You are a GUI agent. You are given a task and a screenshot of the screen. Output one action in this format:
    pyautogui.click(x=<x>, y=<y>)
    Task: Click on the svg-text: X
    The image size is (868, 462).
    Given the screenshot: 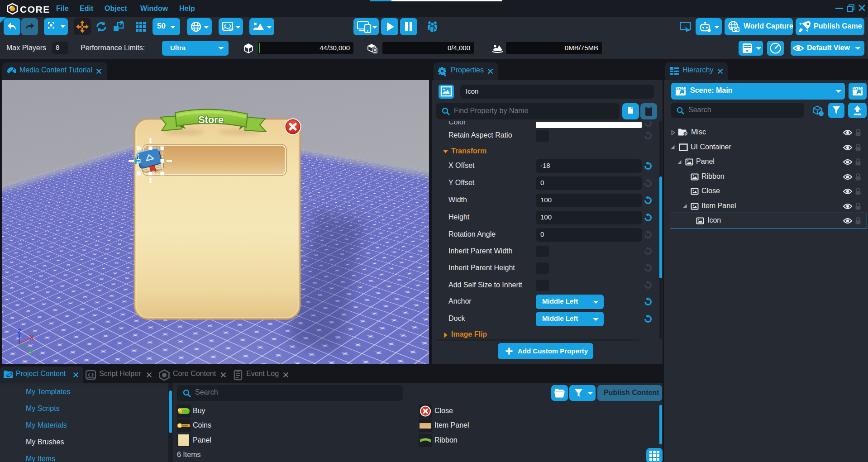 What is the action you would take?
    pyautogui.click(x=32, y=338)
    